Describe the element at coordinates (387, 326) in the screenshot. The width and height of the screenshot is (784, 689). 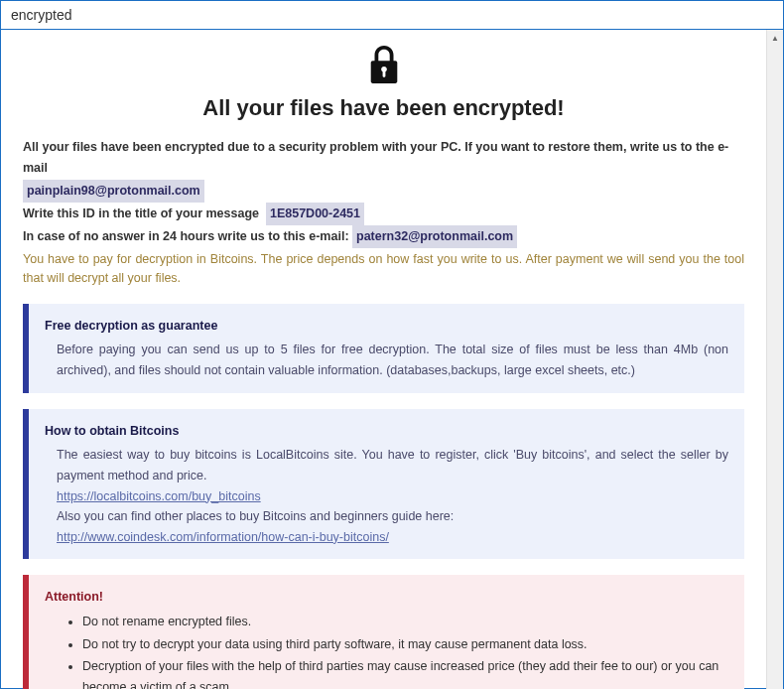
I see `box-free-decryption-title: Free decryption as guarantee` at that location.